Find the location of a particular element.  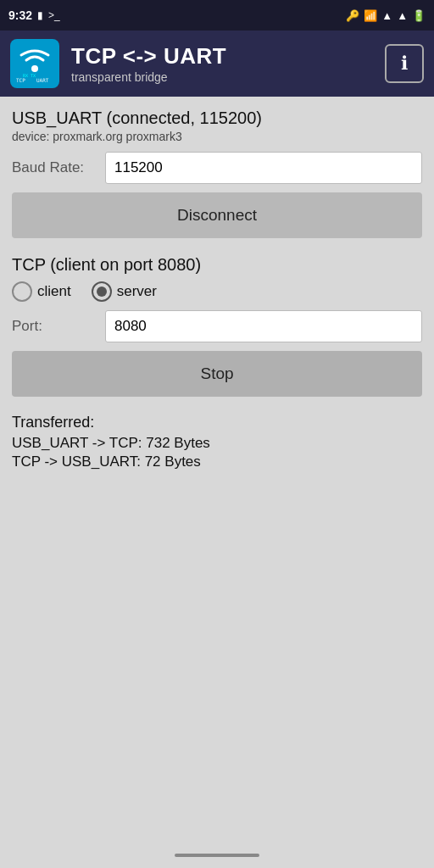

mode-radio-row: client server is located at coordinates (217, 292).